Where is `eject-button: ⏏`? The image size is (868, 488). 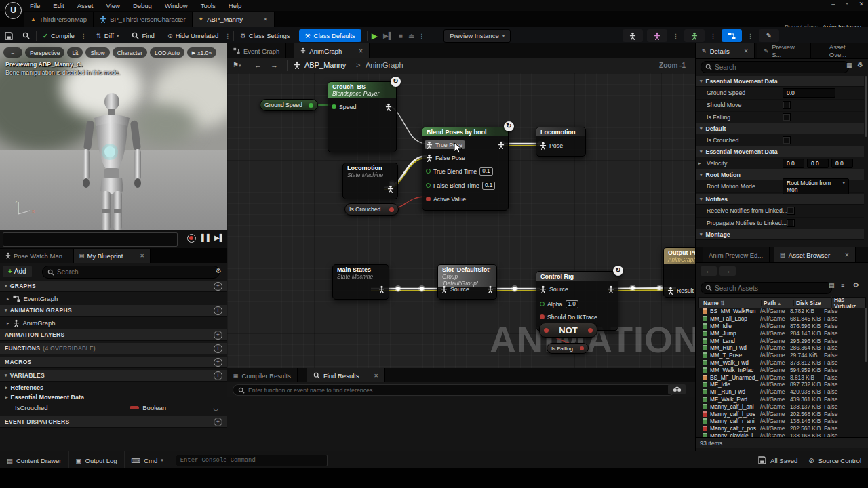
eject-button: ⏏ is located at coordinates (411, 35).